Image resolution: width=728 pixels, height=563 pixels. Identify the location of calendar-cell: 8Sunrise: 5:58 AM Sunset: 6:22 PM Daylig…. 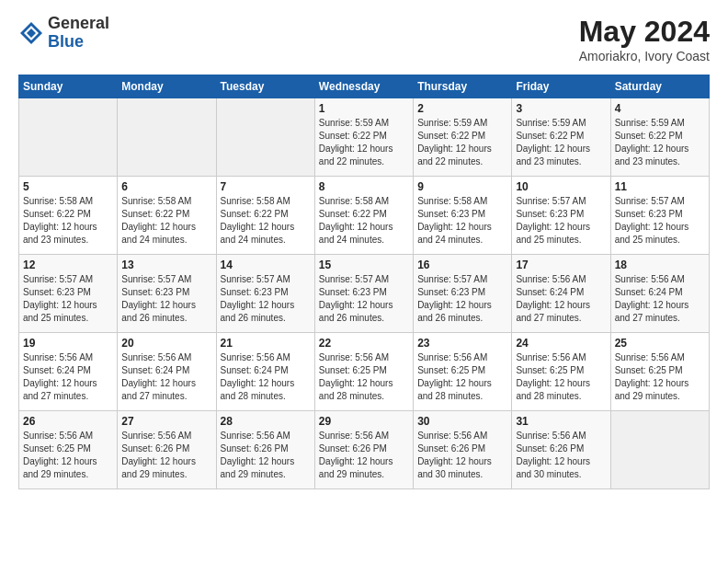
(364, 215).